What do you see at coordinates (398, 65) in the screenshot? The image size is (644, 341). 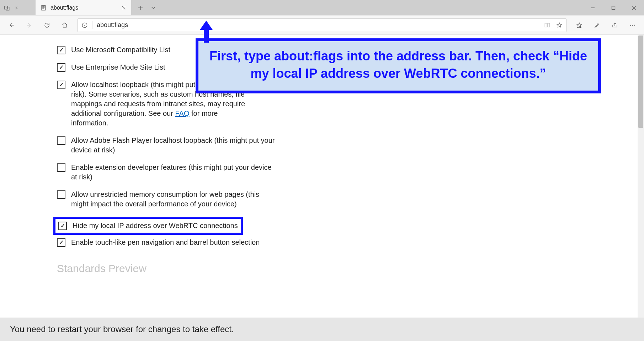 I see `annotation-text: First, type about:flags into the address…` at bounding box center [398, 65].